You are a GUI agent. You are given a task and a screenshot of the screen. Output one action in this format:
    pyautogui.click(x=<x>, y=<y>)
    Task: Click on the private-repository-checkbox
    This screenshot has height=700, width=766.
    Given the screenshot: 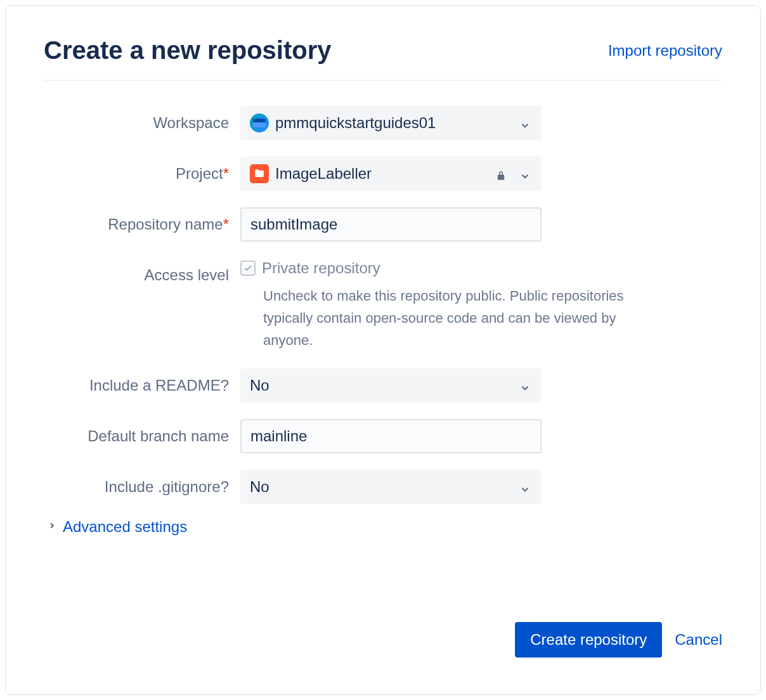 What is the action you would take?
    pyautogui.click(x=248, y=268)
    